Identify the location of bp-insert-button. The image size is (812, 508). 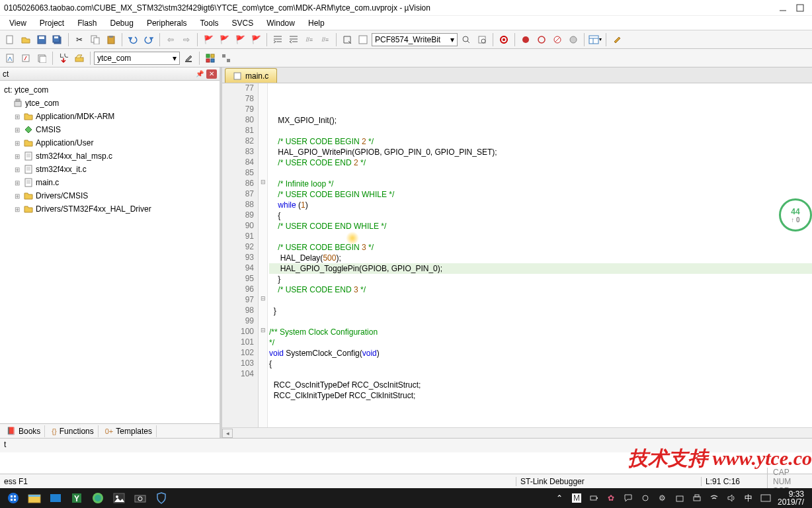
(526, 40).